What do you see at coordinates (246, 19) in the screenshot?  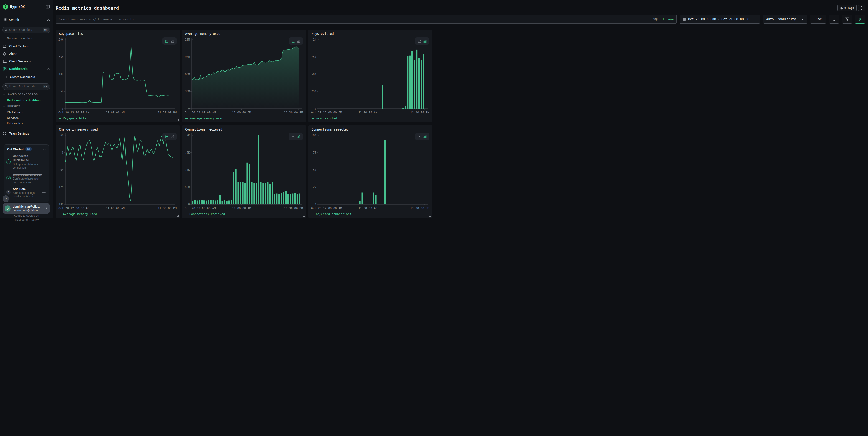 I see `event-search-input` at bounding box center [246, 19].